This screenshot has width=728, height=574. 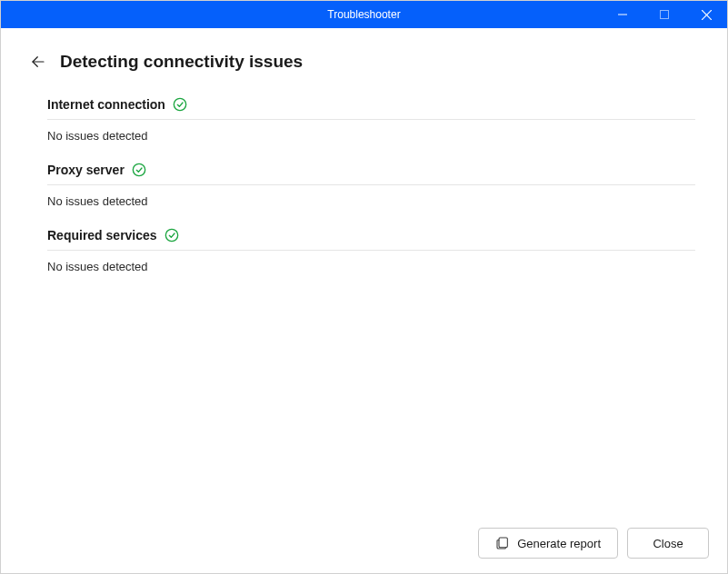 What do you see at coordinates (668, 543) in the screenshot?
I see `close-button: Close` at bounding box center [668, 543].